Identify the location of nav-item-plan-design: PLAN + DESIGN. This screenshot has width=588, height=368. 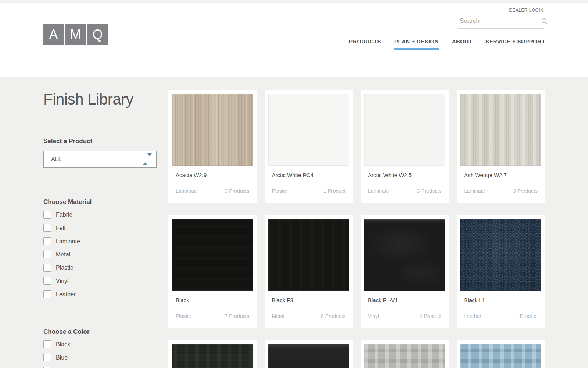
(417, 44).